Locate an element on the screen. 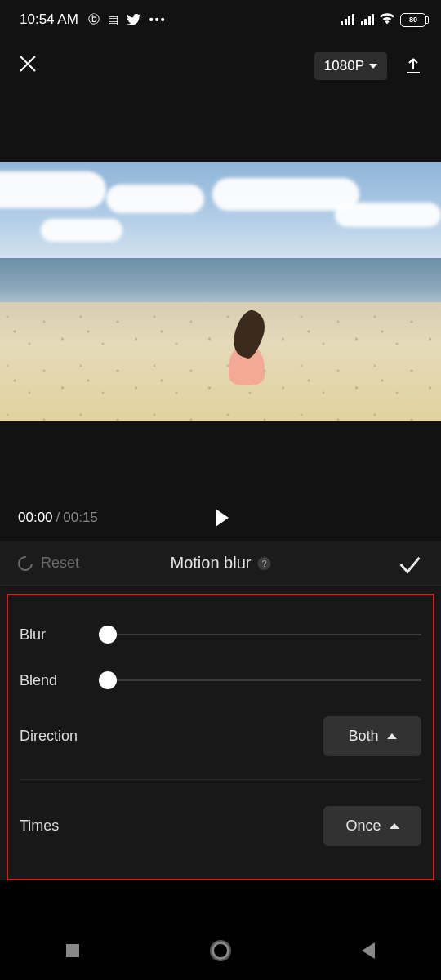  direction-row: Direction Both is located at coordinates (220, 737).